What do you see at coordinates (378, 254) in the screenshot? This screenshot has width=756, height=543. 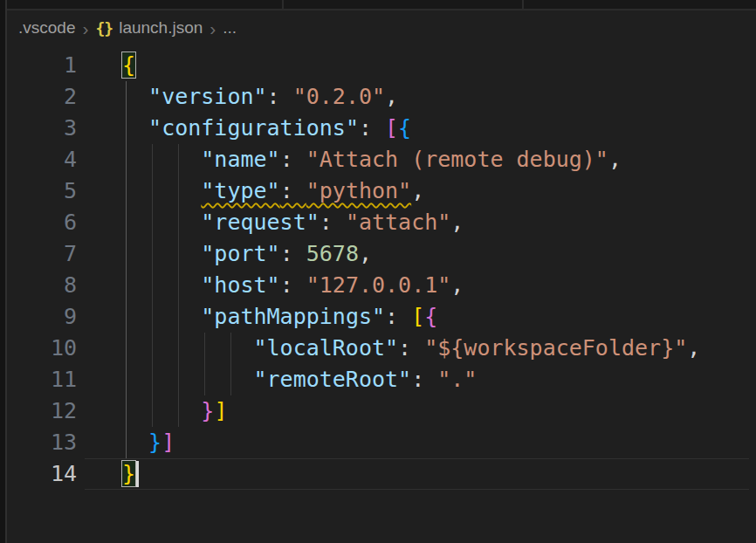 I see `code-line: 7 "port": 5678,` at bounding box center [378, 254].